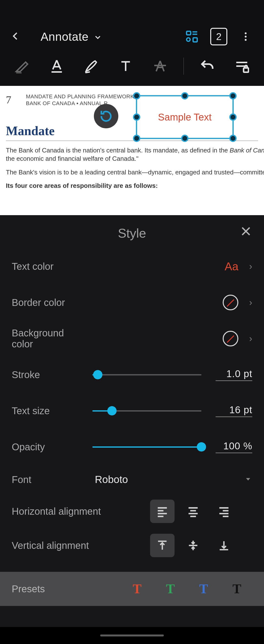 The width and height of the screenshot is (264, 644). I want to click on align-right-button, so click(224, 511).